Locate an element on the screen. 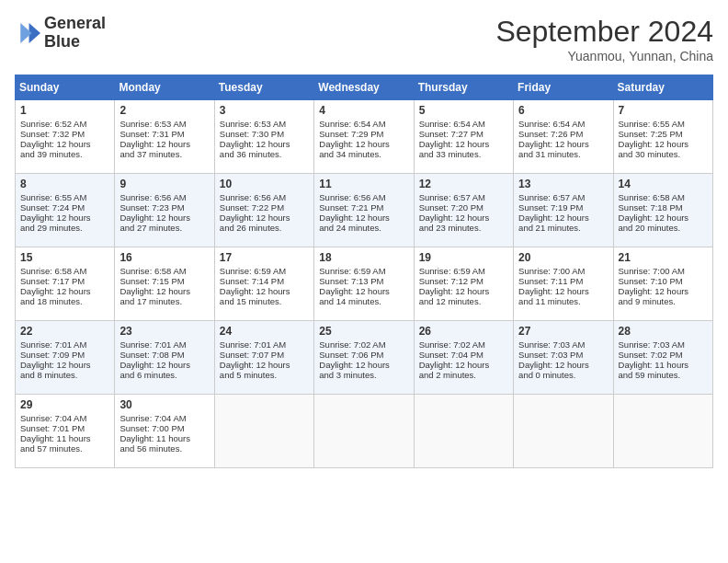  daylight-mins: and 56 minutes. is located at coordinates (151, 449).